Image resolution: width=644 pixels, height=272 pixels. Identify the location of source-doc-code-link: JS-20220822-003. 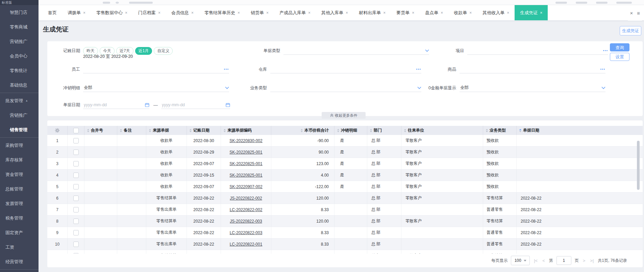
(246, 221).